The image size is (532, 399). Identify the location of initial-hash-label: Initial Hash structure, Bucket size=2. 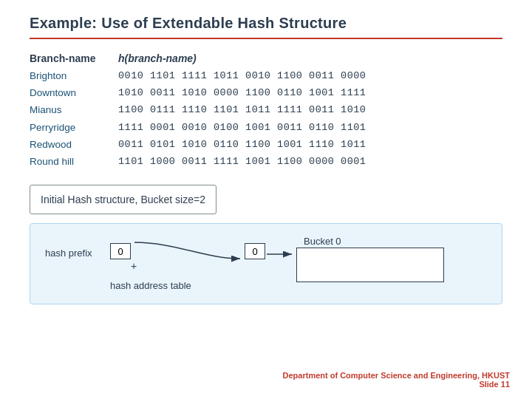
(123, 200).